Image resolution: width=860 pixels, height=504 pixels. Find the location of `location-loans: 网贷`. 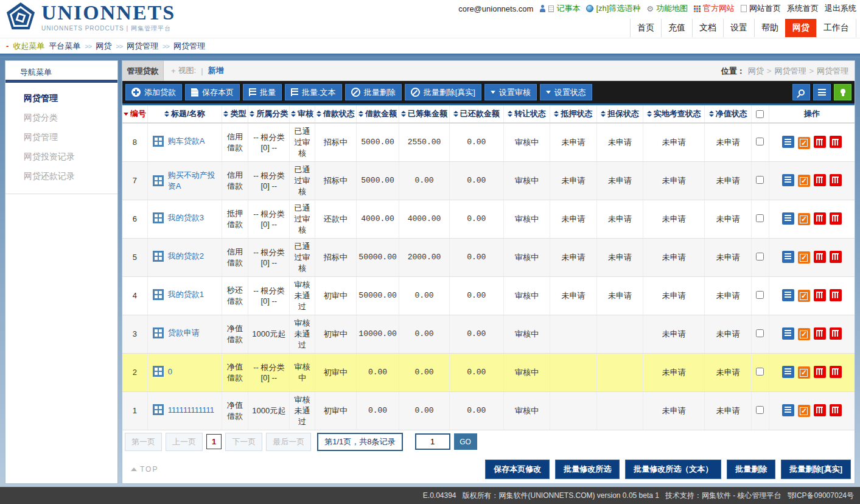

location-loans: 网贷 is located at coordinates (756, 71).